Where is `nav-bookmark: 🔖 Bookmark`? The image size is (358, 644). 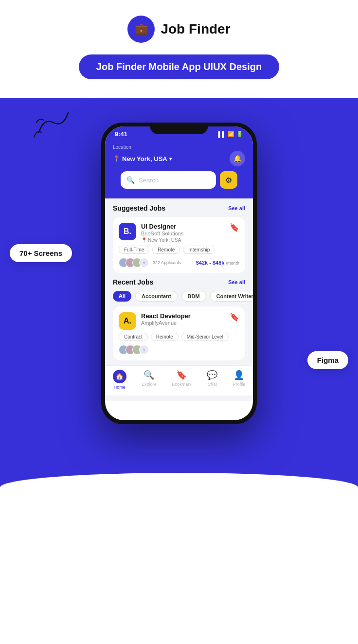
nav-bookmark: 🔖 Bookmark is located at coordinates (182, 379).